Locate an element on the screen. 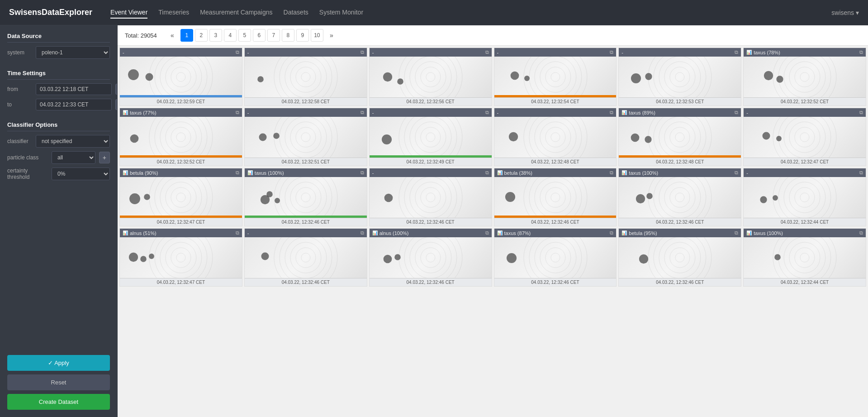  particle-class-select: all is located at coordinates (73, 158).